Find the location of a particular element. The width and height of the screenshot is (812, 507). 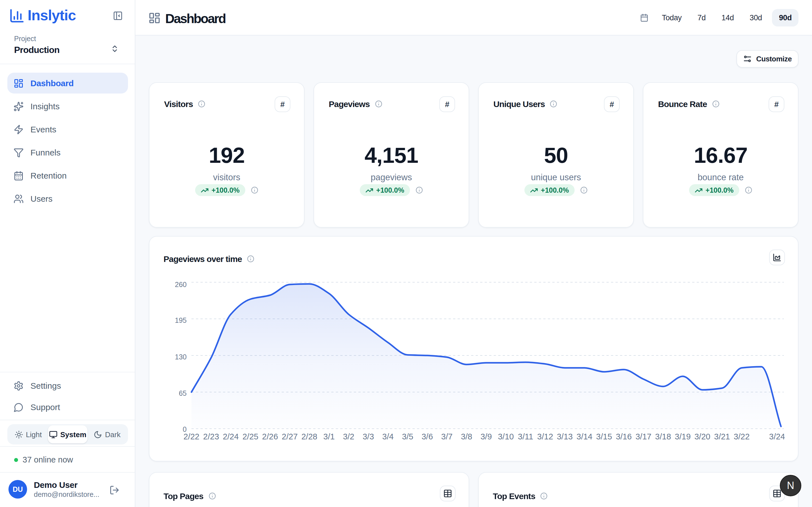

svg-text: 130 is located at coordinates (181, 357).